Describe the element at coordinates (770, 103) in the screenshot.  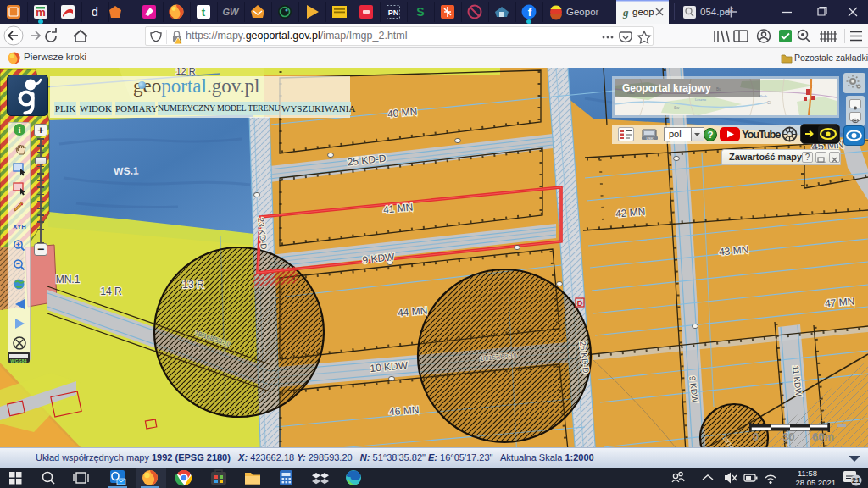
I see `svg-text: Gł` at that location.